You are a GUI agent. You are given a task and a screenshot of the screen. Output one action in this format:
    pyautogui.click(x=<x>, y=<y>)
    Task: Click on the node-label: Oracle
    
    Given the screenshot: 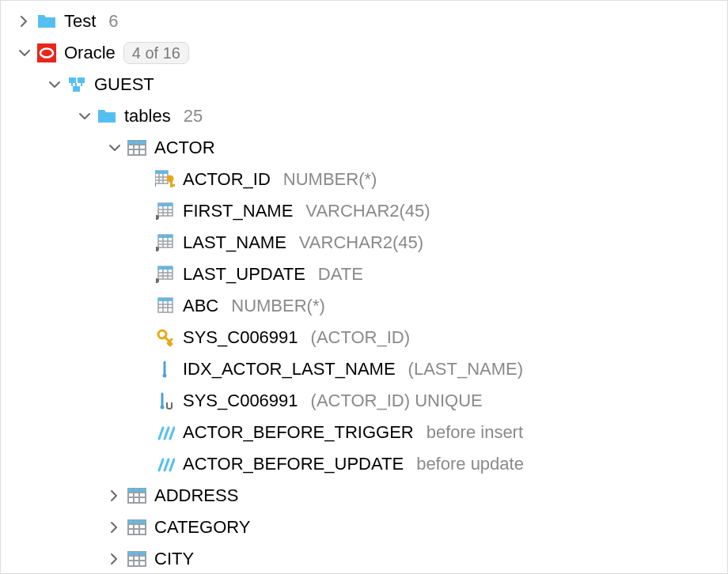 What is the action you would take?
    pyautogui.click(x=90, y=53)
    